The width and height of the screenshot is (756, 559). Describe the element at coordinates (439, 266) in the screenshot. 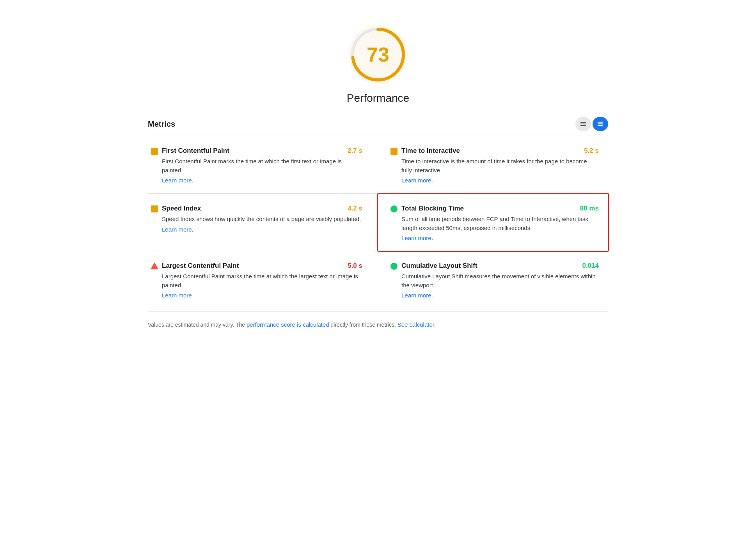

I see `cls-name: Cumulative Layout Shift` at that location.